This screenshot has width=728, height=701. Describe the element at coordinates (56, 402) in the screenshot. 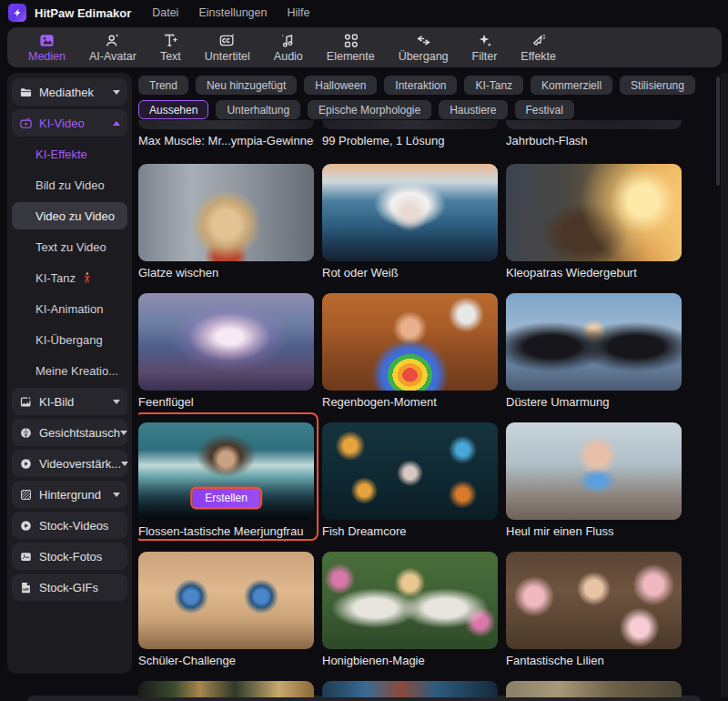

I see `sidebar-item-label: KI-Bild` at that location.